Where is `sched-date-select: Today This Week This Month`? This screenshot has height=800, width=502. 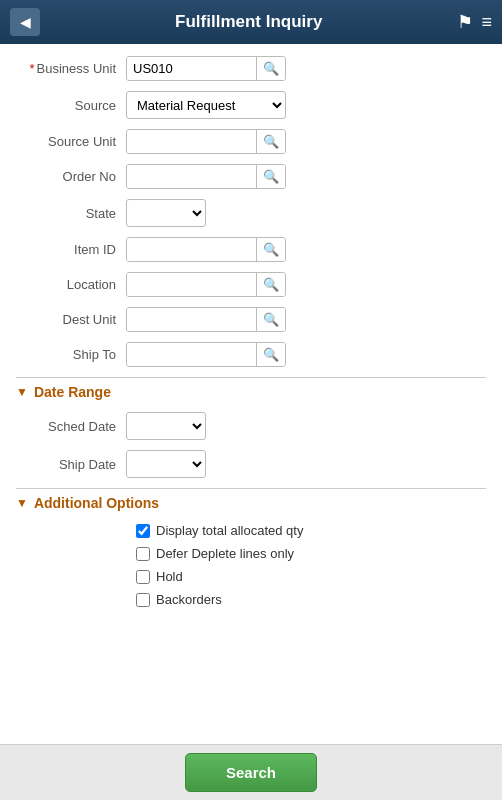 sched-date-select: Today This Week This Month is located at coordinates (166, 426).